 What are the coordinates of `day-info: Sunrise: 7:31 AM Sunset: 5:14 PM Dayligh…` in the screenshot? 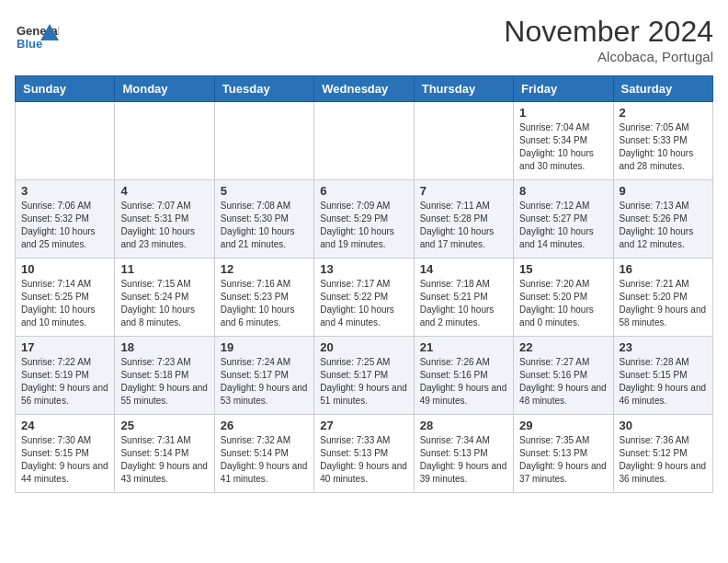 It's located at (164, 460).